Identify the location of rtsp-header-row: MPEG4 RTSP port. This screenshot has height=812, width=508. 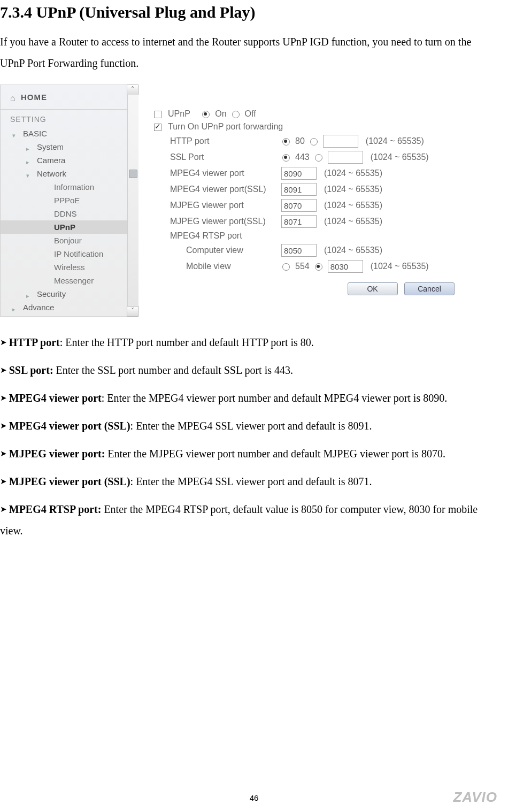
(320, 236).